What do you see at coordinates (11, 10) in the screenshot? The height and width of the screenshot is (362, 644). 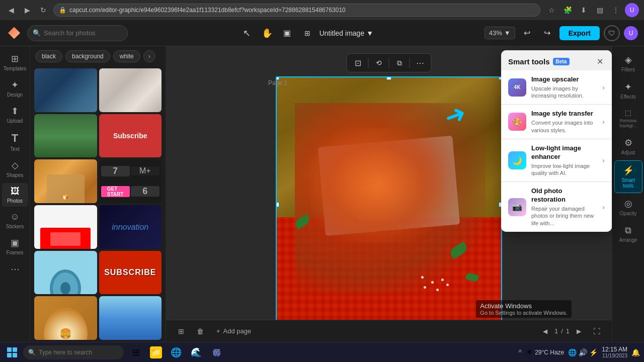 I see `browser-back-btn: ◀` at bounding box center [11, 10].